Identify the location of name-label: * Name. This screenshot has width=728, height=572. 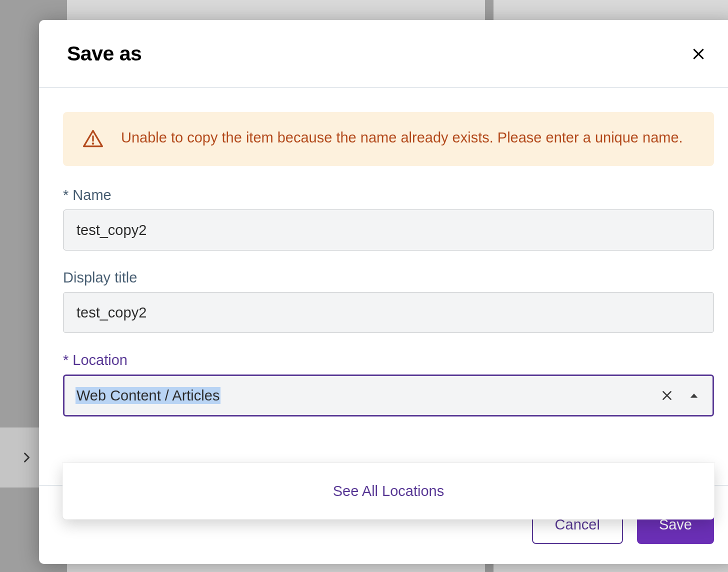
(388, 195).